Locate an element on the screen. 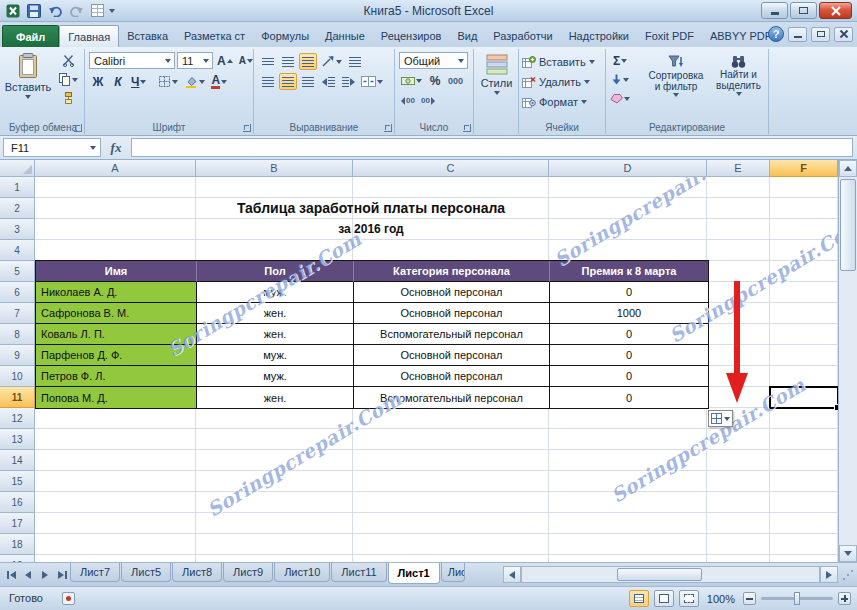 This screenshot has width=857, height=610. column-header-a: A is located at coordinates (116, 168).